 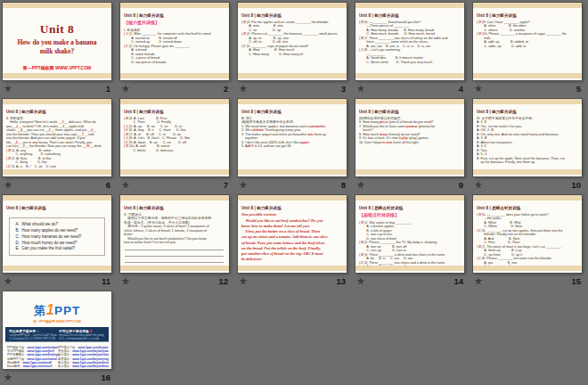 I want to click on section-title: 【能力提升训练】, so click(x=176, y=23).